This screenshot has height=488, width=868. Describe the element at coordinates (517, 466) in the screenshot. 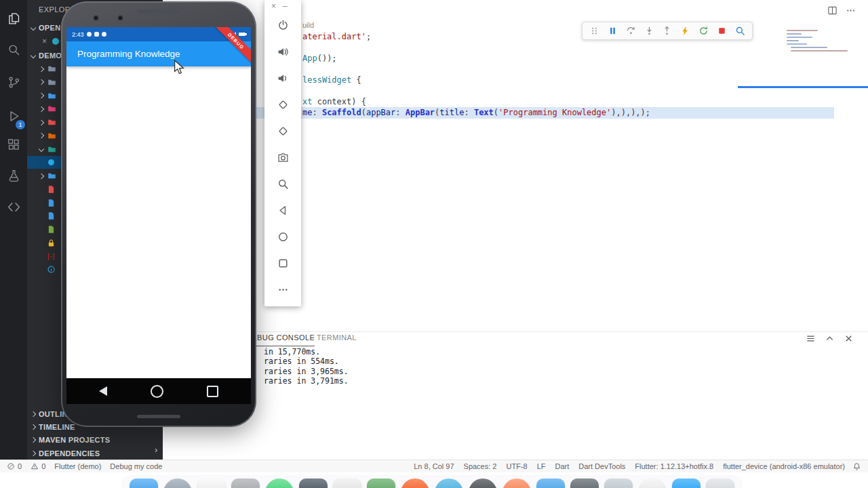

I see `status-item: UTF-8` at that location.